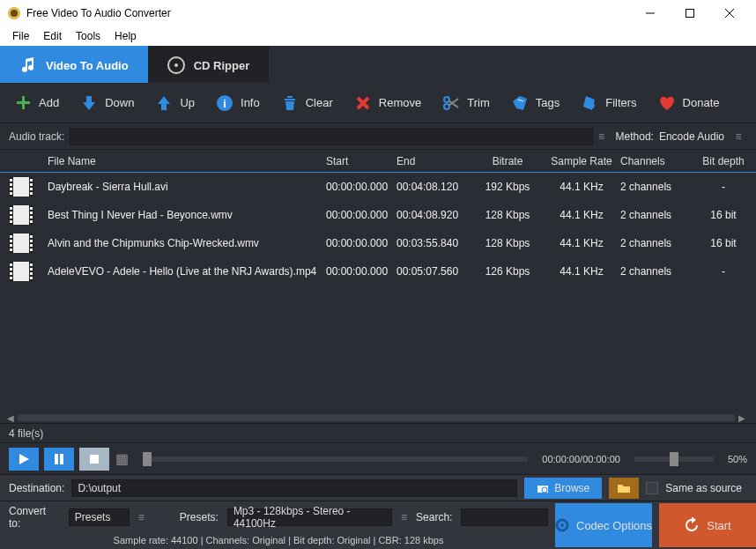 The width and height of the screenshot is (756, 549). I want to click on up-button: Up, so click(174, 103).